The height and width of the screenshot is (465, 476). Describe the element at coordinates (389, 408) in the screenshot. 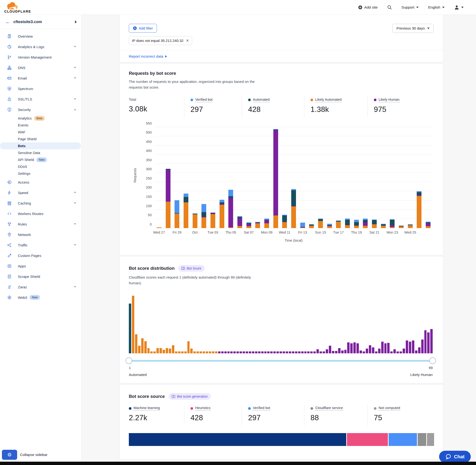

I see `stat-label-text: Not computed` at that location.